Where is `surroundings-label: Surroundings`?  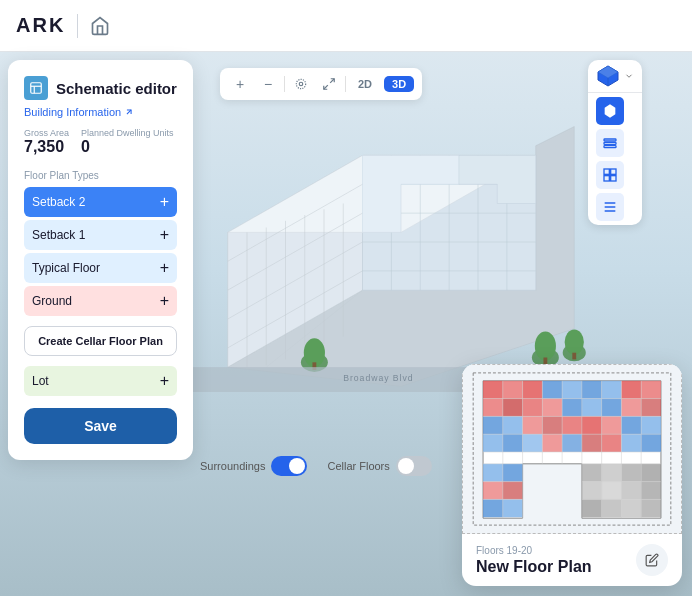
surroundings-label: Surroundings is located at coordinates (232, 466).